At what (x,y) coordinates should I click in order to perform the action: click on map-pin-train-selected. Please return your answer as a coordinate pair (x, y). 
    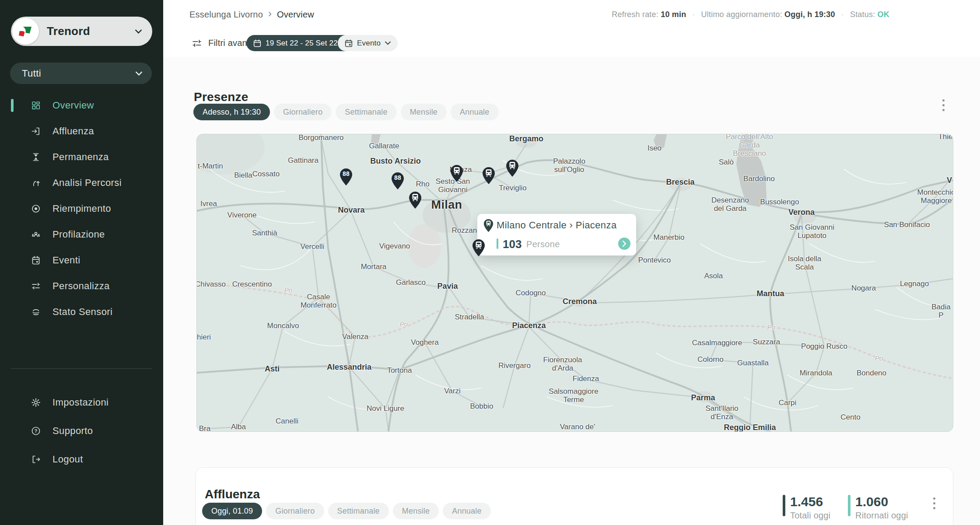
    Looking at the image, I should click on (479, 248).